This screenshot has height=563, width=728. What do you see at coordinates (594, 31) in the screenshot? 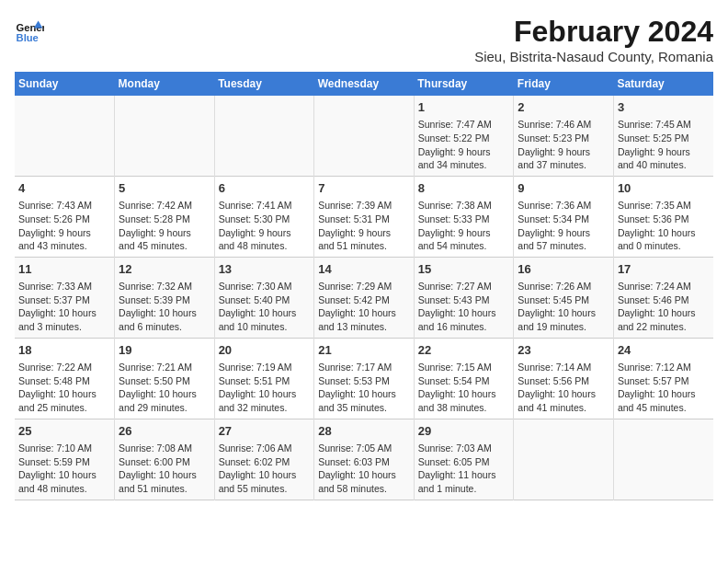
I see `page-title: February 2024` at bounding box center [594, 31].